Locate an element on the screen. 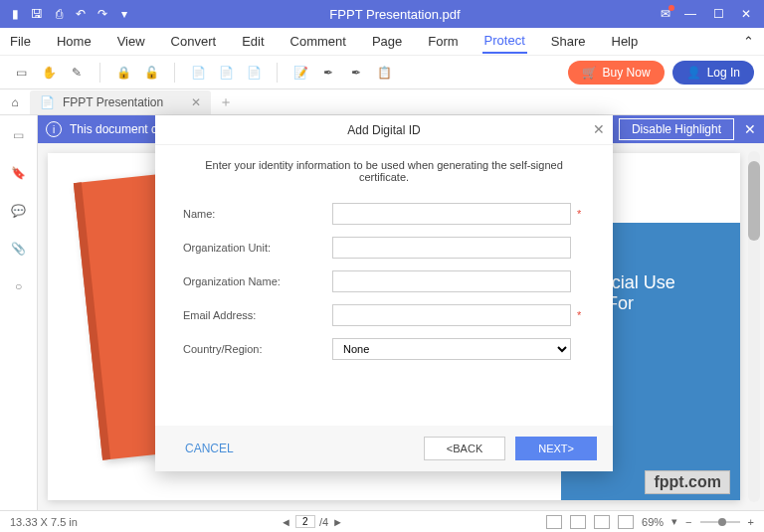  country-label: Country/Region: is located at coordinates (258, 349).